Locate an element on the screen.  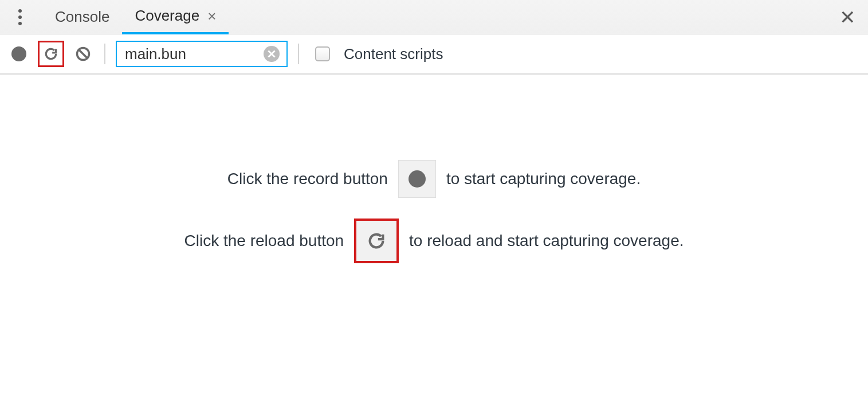
tab-label: Coverage is located at coordinates (167, 16).